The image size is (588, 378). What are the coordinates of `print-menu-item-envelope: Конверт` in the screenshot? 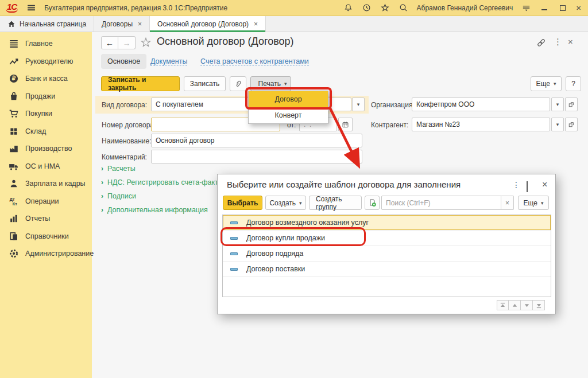 It's located at (288, 115).